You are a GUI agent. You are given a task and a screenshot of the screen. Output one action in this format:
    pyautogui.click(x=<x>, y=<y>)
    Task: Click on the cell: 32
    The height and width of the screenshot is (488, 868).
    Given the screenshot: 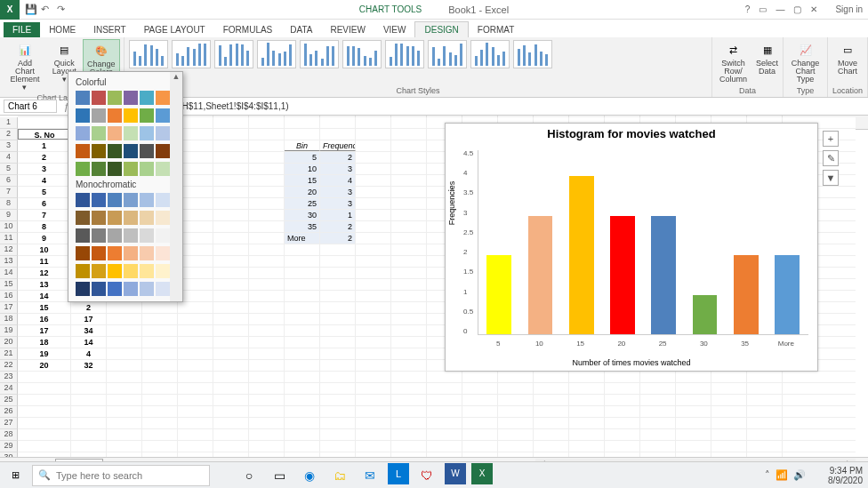 What is the action you would take?
    pyautogui.click(x=89, y=365)
    